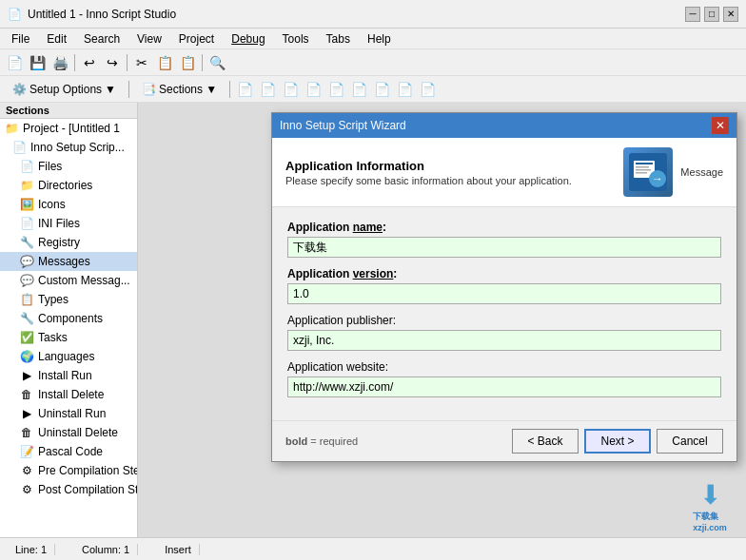 This screenshot has width=746, height=560. I want to click on watermark-text: 下载集xzji.com, so click(710, 521).